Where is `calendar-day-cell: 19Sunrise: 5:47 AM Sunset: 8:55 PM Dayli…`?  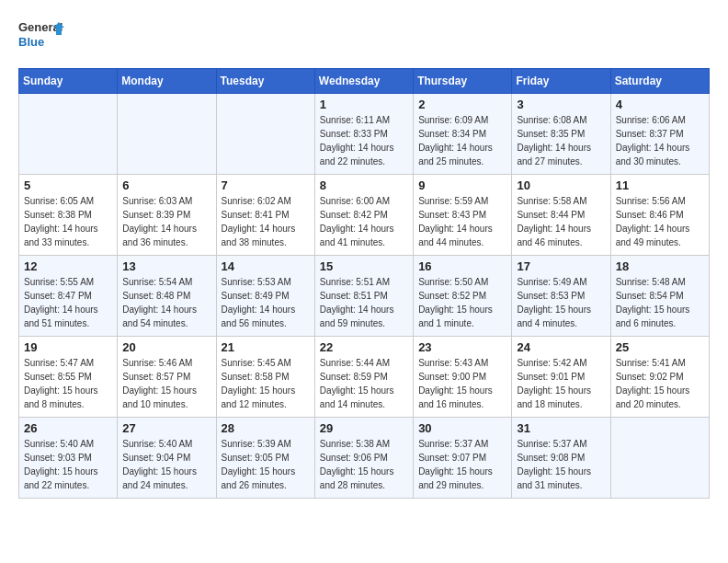 calendar-day-cell: 19Sunrise: 5:47 AM Sunset: 8:55 PM Dayli… is located at coordinates (68, 377).